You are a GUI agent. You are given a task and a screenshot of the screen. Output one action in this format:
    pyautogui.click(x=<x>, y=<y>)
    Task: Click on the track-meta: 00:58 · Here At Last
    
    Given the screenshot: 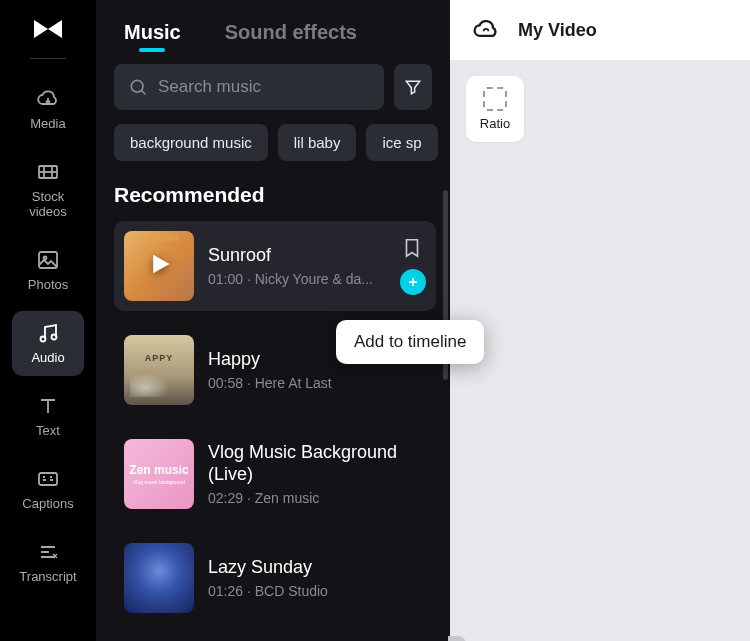 What is the action you would take?
    pyautogui.click(x=317, y=383)
    